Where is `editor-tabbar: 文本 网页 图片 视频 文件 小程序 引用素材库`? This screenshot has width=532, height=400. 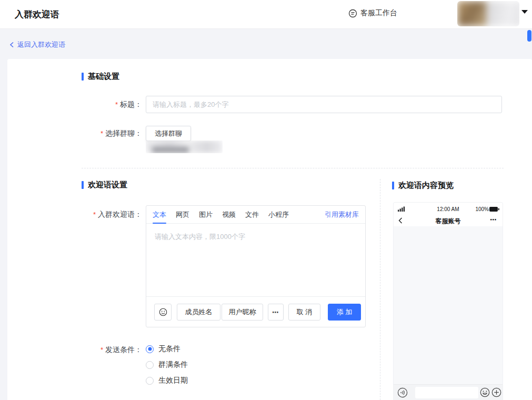 editor-tabbar: 文本 网页 图片 视频 文件 小程序 引用素材库 is located at coordinates (256, 215).